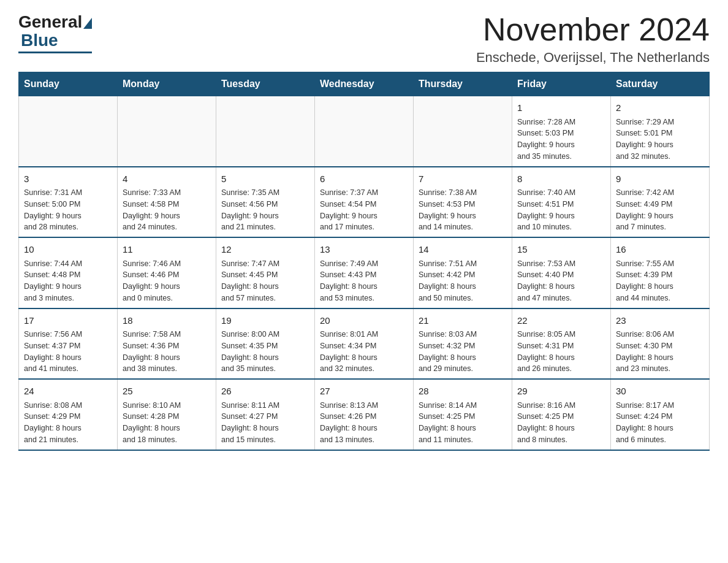 The image size is (728, 563). What do you see at coordinates (68, 210) in the screenshot?
I see `day-info: Sunrise: 7:31 AMSunset: 5:00 PMDaylight:…` at bounding box center [68, 210].